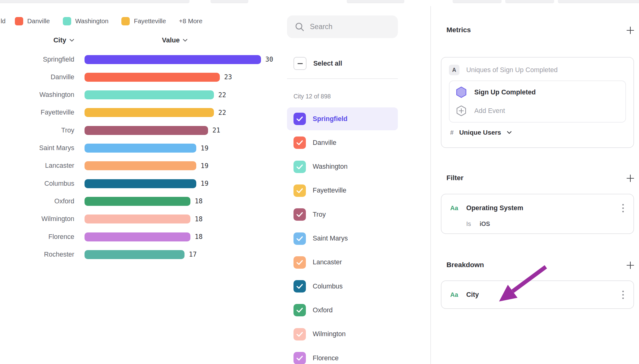 The width and height of the screenshot is (639, 364). Describe the element at coordinates (318, 63) in the screenshot. I see `select-all-row: Select all` at that location.